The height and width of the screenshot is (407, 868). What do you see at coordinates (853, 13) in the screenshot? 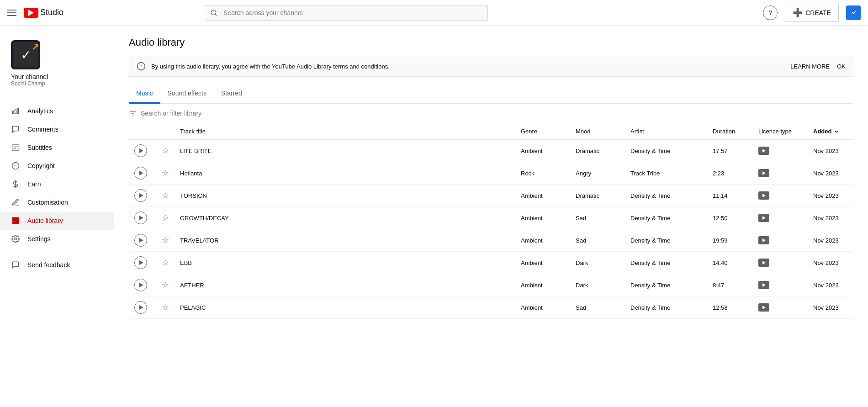
I see `avatar-icon` at bounding box center [853, 13].